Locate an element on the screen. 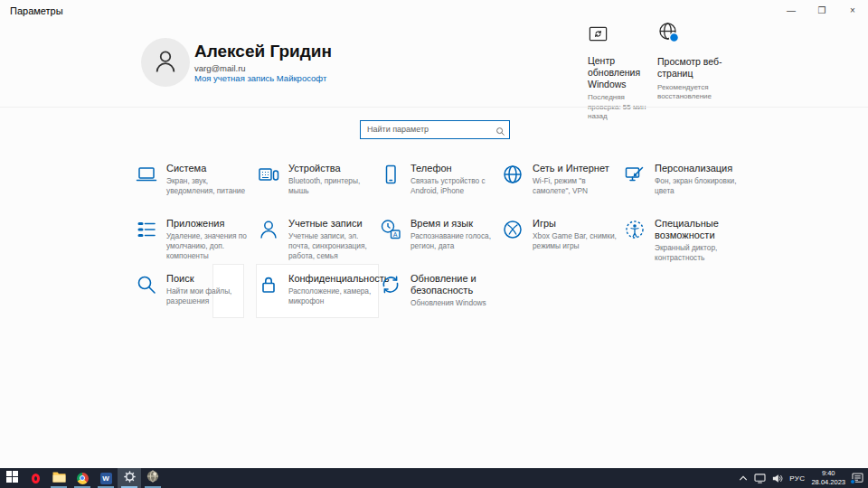 This screenshot has height=488, width=868. settings-tile-gaming: Игры Xbox Game Bar, снимки, режимы игры is located at coordinates (562, 246).